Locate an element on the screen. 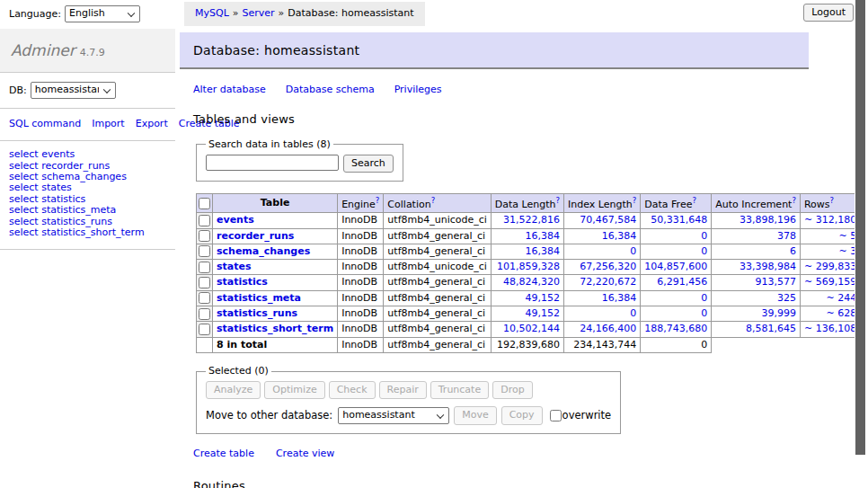  breadcrumb-link-server: Server is located at coordinates (259, 13).